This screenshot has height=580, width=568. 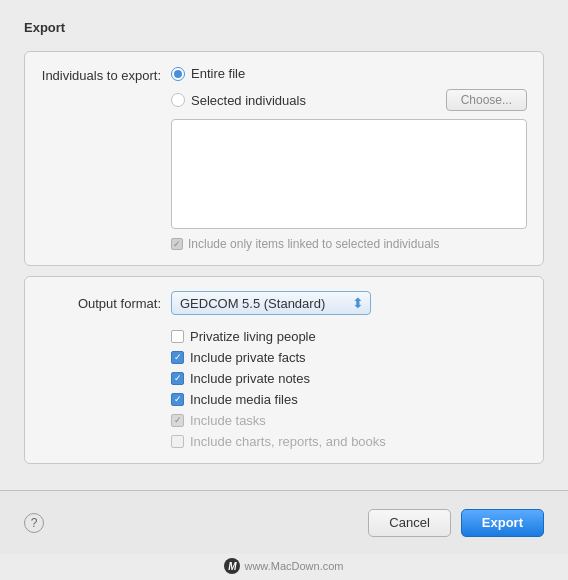 I want to click on output-format-row: Output format: GEDCOM 5.5 (Standard) ⬍, so click(x=284, y=303).